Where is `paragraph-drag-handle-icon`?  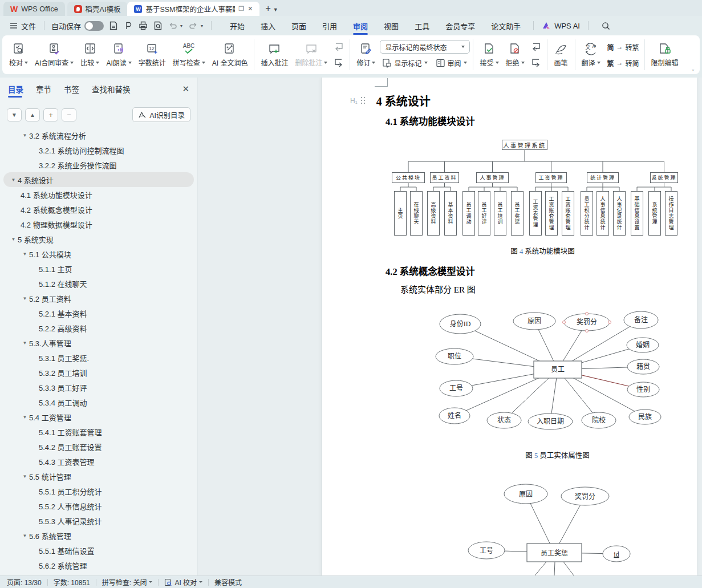 paragraph-drag-handle-icon is located at coordinates (364, 101).